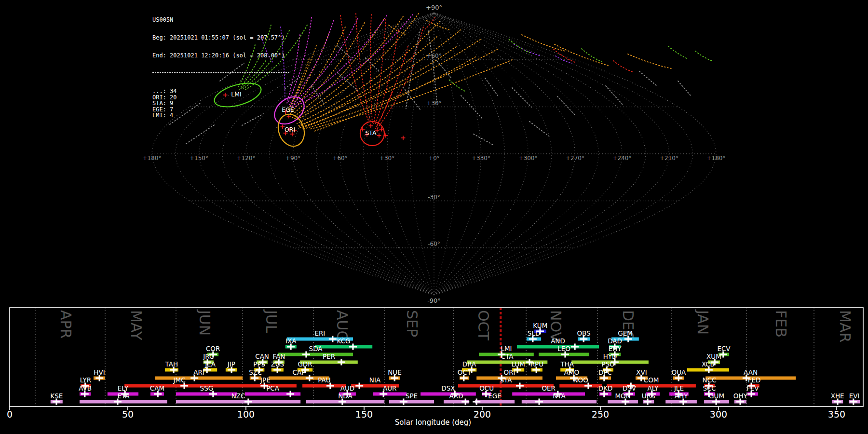  Describe the element at coordinates (434, 197) in the screenshot. I see `latitude-label: -30°` at that location.